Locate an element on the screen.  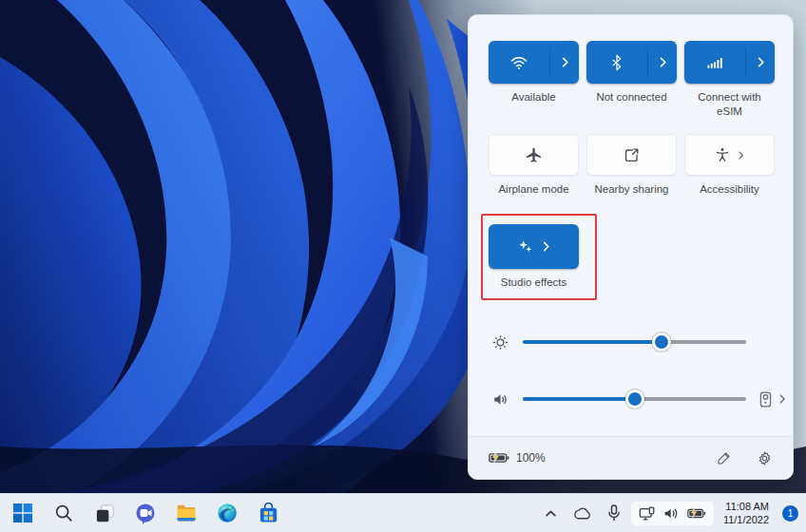
chat-icon is located at coordinates (145, 513).